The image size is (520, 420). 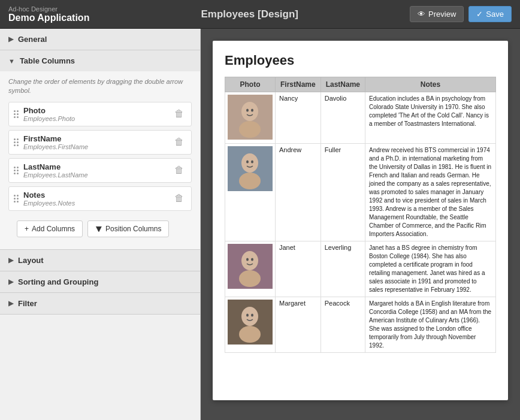 What do you see at coordinates (100, 282) in the screenshot?
I see `sorting-section-header: ▶ Sorting and Grouping` at bounding box center [100, 282].